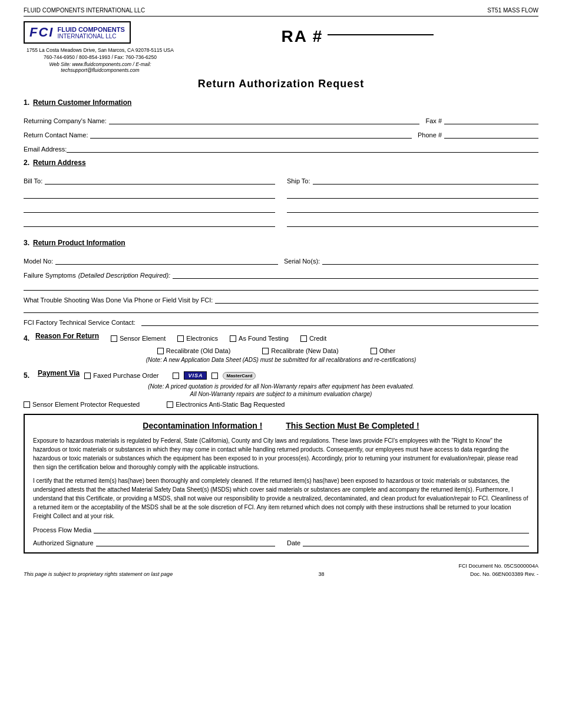 The height and width of the screenshot is (728, 562). Describe the element at coordinates (62, 530) in the screenshot. I see `process-label: Process Flow Media` at that location.